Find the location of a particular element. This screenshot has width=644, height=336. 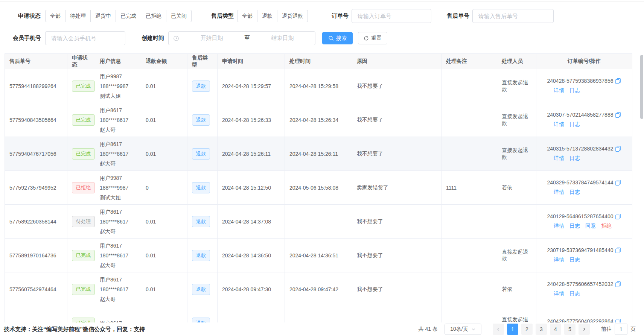

search-button: 搜索 is located at coordinates (337, 38).